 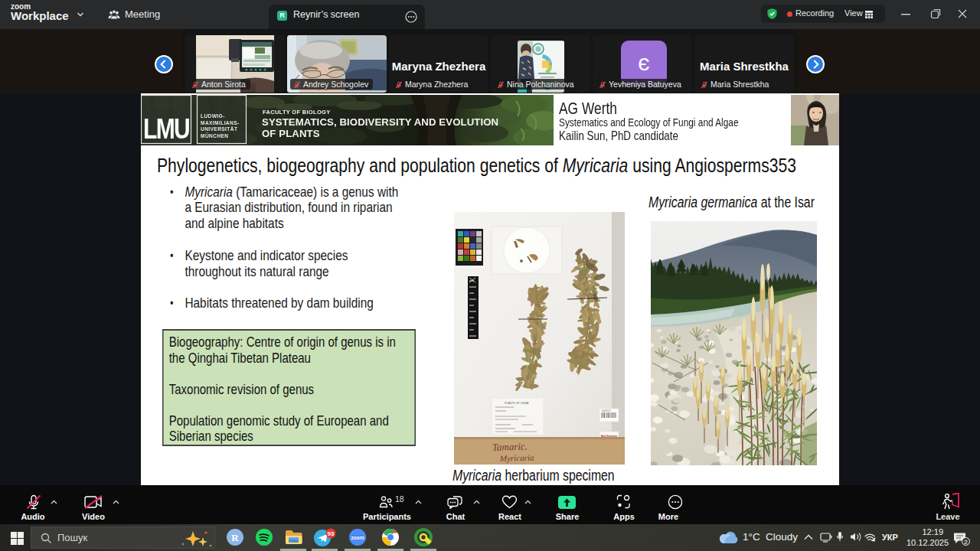 I want to click on svg-text: MAXIMILIANS-, so click(x=220, y=122).